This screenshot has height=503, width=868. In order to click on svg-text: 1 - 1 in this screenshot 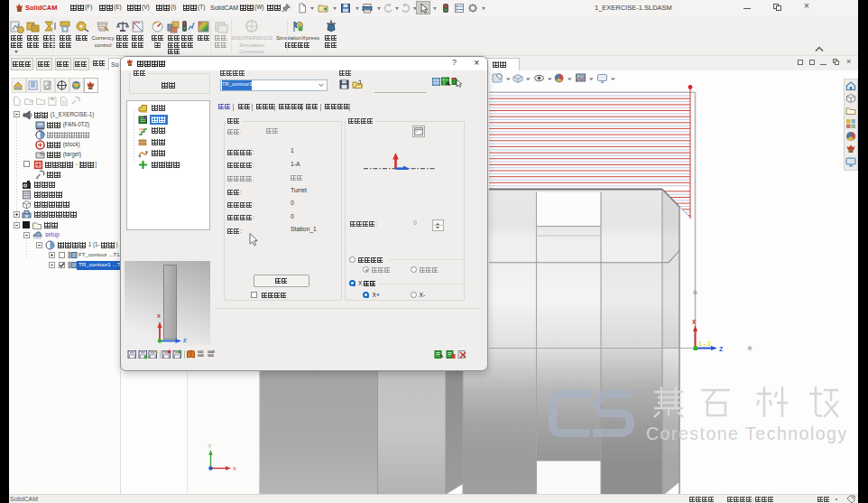, I will do `click(705, 343)`.